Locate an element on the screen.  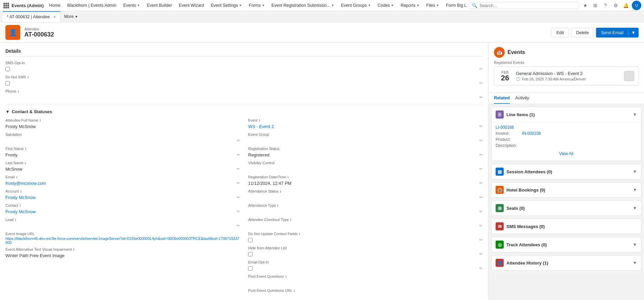
track-attendees-header: ◎ Track Attendees (0) ▼ is located at coordinates (566, 245).